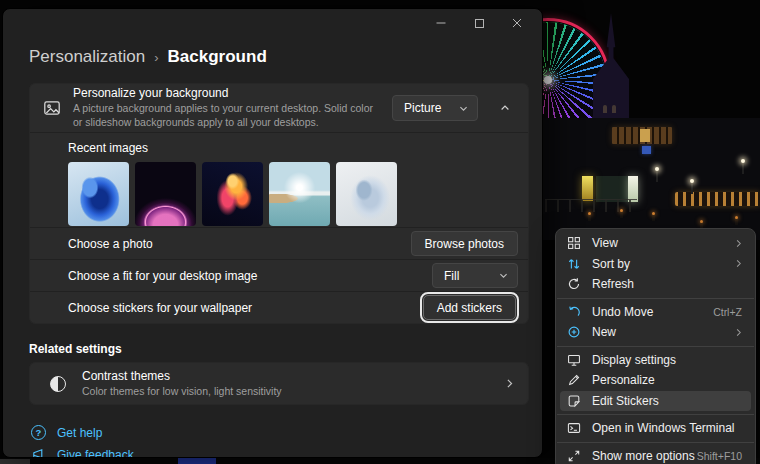  What do you see at coordinates (668, 380) in the screenshot?
I see `menu-item-label: Personalize` at bounding box center [668, 380].